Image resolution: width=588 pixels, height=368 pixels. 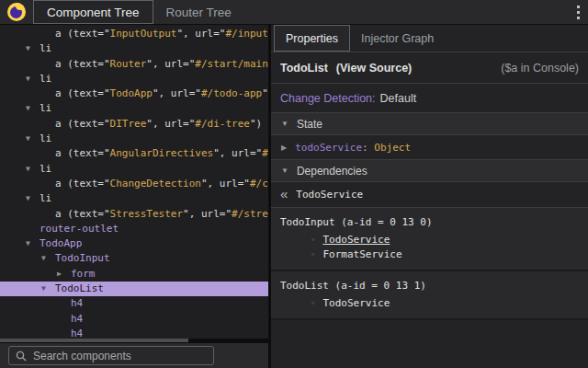 I want to click on tab-properties: Properties, so click(x=312, y=39).